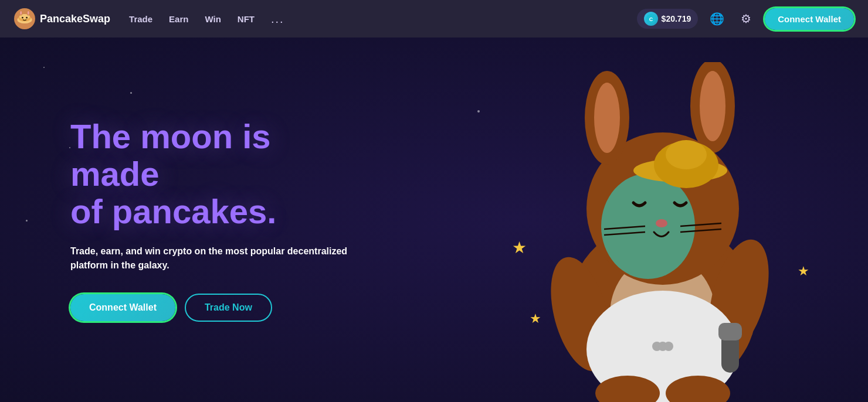 This screenshot has width=868, height=402. What do you see at coordinates (178, 19) in the screenshot?
I see `nav-earn: Earn` at bounding box center [178, 19].